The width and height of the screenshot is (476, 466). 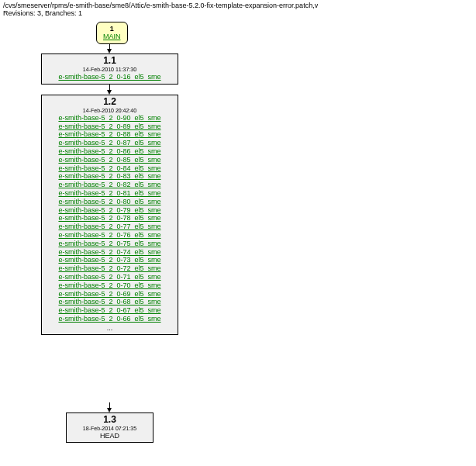 I want to click on revision-tag-link: e-smith-base-5_2_0-79_el5_sme, so click(x=110, y=211).